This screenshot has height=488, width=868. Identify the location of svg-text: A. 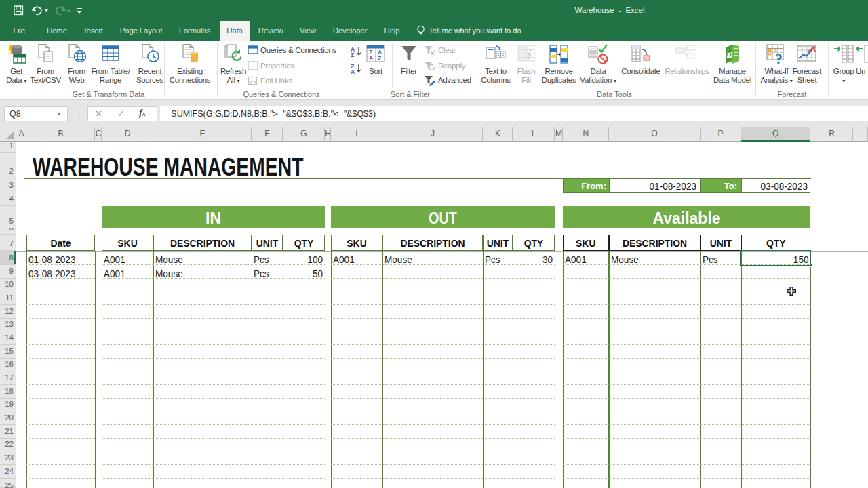
(371, 58).